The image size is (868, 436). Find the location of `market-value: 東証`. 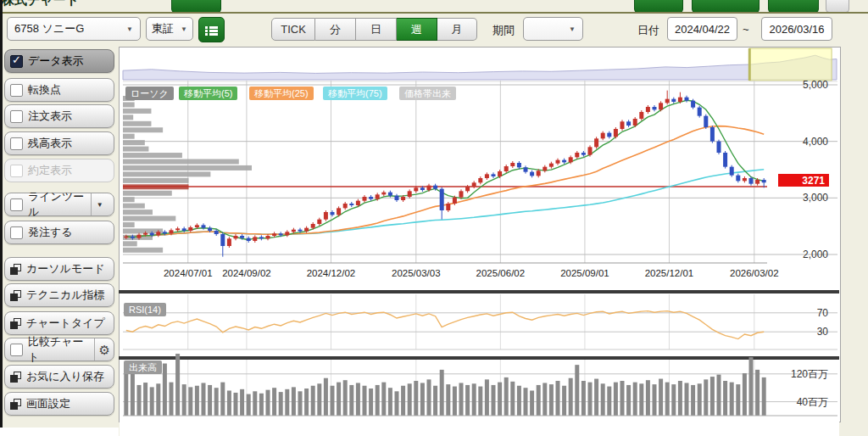

market-value: 東証 is located at coordinates (163, 29).